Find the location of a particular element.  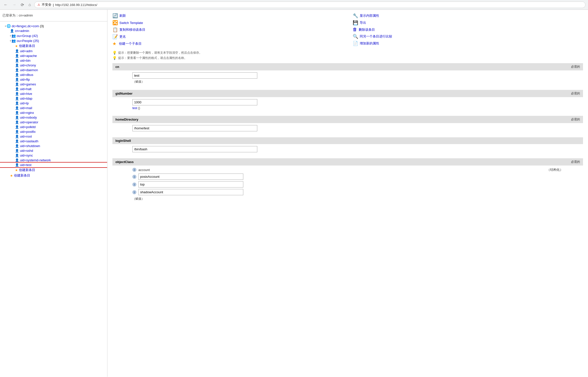

uid=ftp-link: uid=ftp is located at coordinates (25, 79).